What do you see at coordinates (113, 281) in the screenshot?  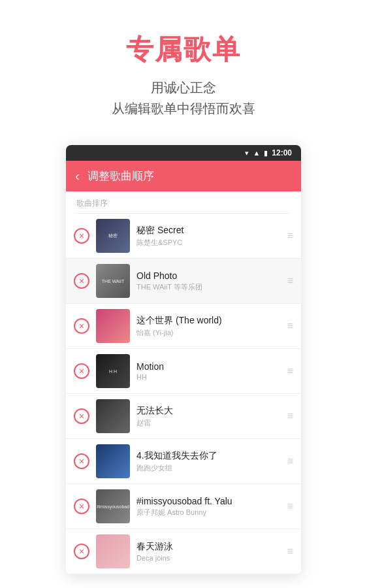 I see `song-thumb-2: THE WAiiT` at bounding box center [113, 281].